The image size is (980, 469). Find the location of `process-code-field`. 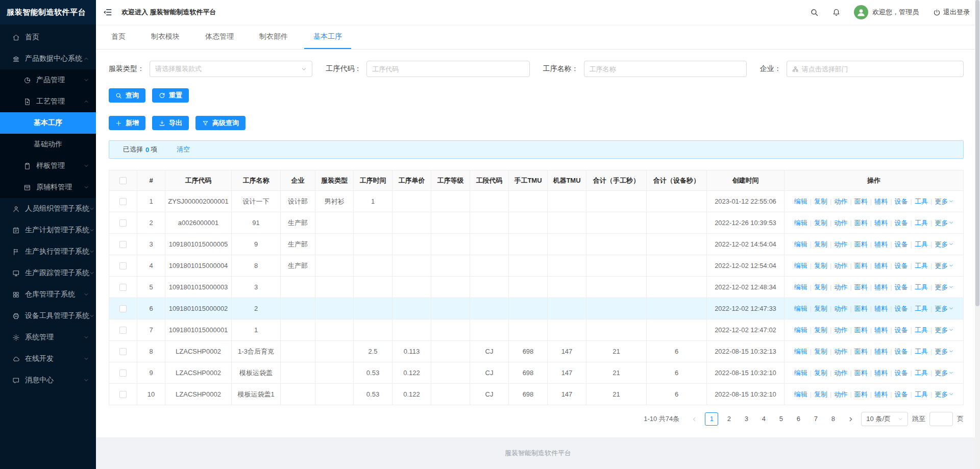

process-code-field is located at coordinates (448, 69).